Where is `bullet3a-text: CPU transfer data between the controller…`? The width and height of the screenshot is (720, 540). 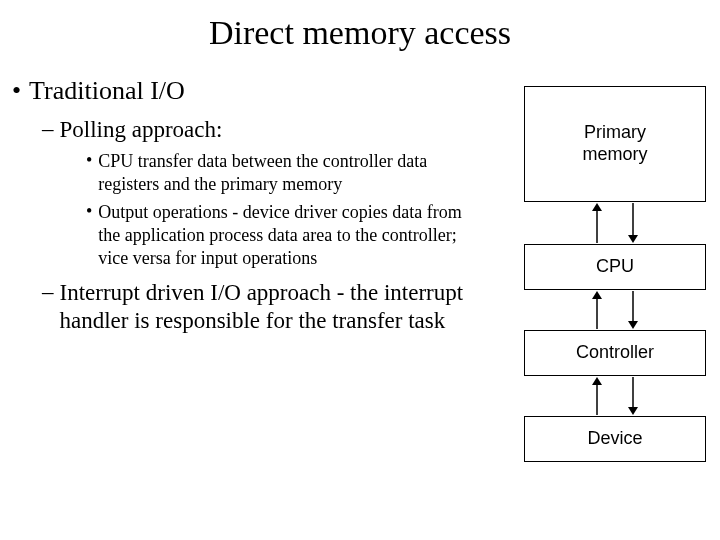 bullet3a-text: CPU transfer data between the controller… is located at coordinates (304, 172).